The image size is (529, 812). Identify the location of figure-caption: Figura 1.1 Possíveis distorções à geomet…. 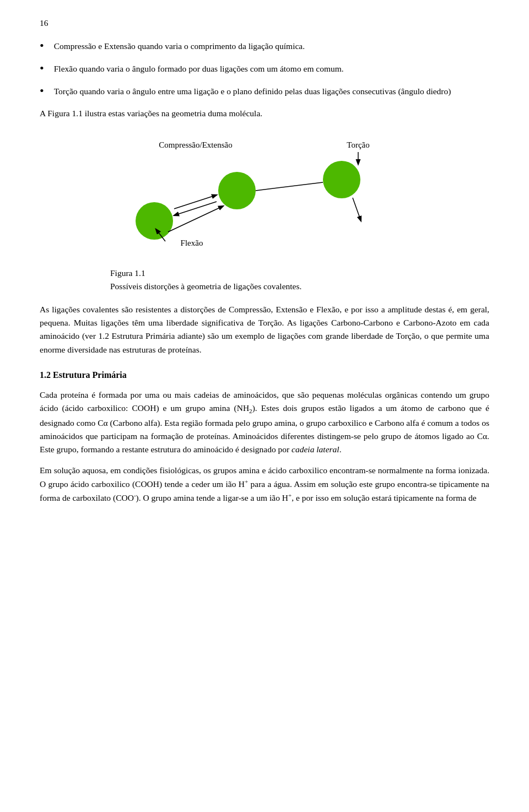
(264, 280).